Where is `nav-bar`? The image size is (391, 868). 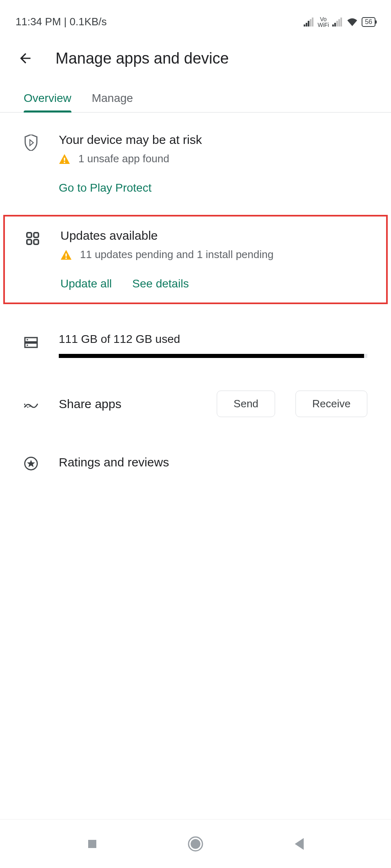
nav-bar is located at coordinates (196, 844).